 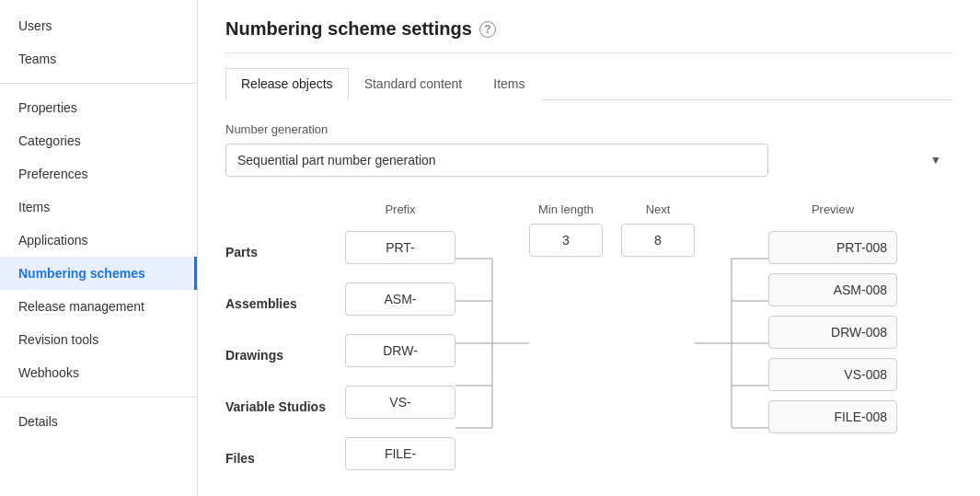 I want to click on table-row: Parts, so click(x=340, y=252).